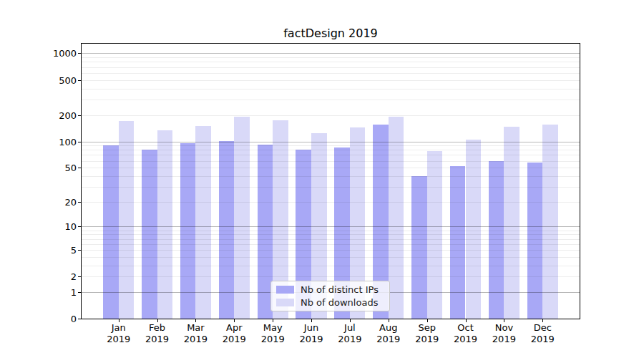  Describe the element at coordinates (157, 334) in the screenshot. I see `x-tick-label-feb: Feb2019` at that location.